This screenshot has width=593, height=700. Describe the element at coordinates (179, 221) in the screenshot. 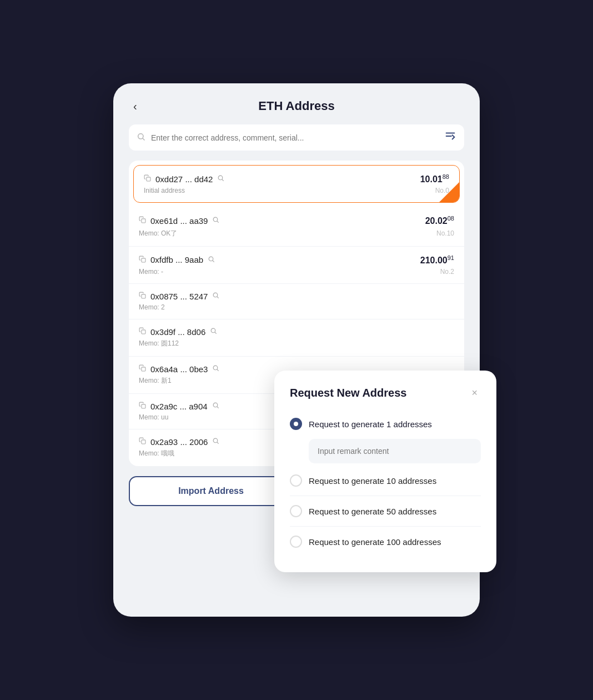

I see `address-text: 0xe61d ... aa39` at that location.